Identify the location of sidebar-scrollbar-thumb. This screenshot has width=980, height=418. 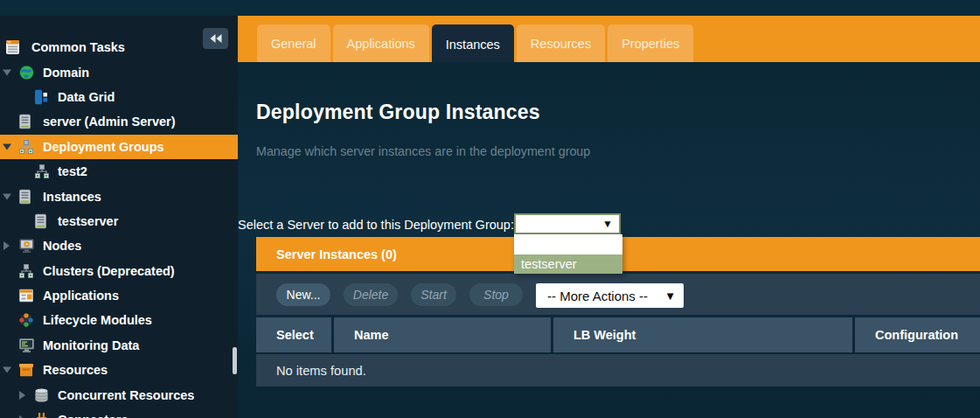
(234, 360).